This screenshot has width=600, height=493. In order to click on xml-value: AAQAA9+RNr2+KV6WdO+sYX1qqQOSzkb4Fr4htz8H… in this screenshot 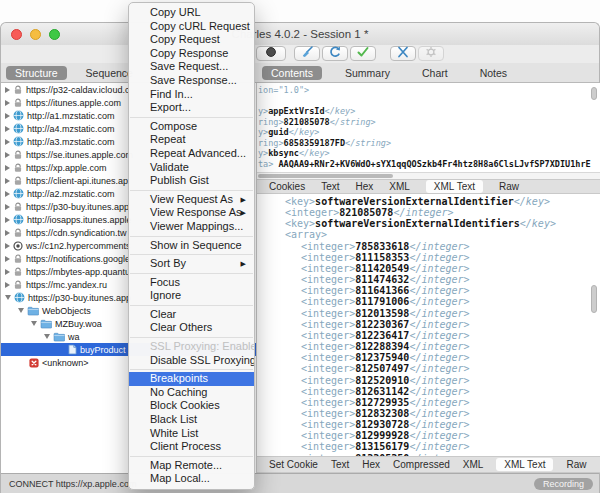, I will do `click(434, 164)`.